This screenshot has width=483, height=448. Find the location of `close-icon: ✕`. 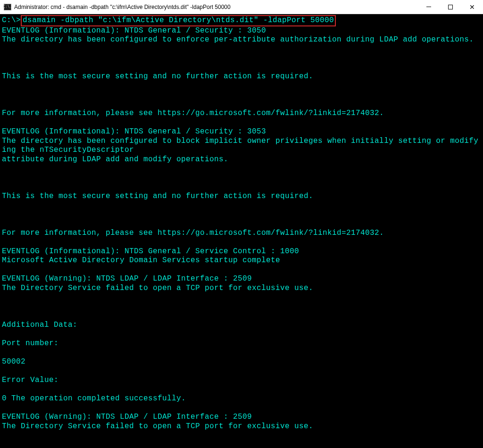

close-icon: ✕ is located at coordinates (472, 7).